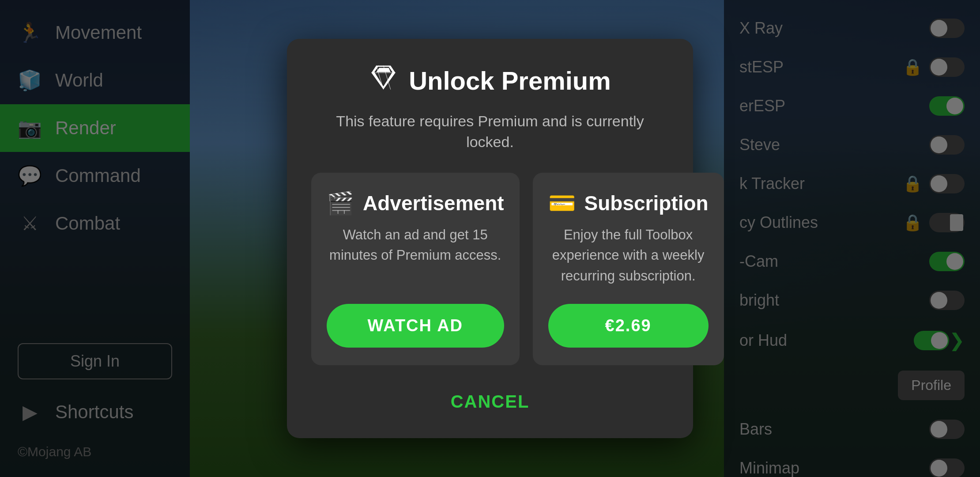  What do you see at coordinates (629, 203) in the screenshot?
I see `sub-card-header: 💳 Subscription` at bounding box center [629, 203].